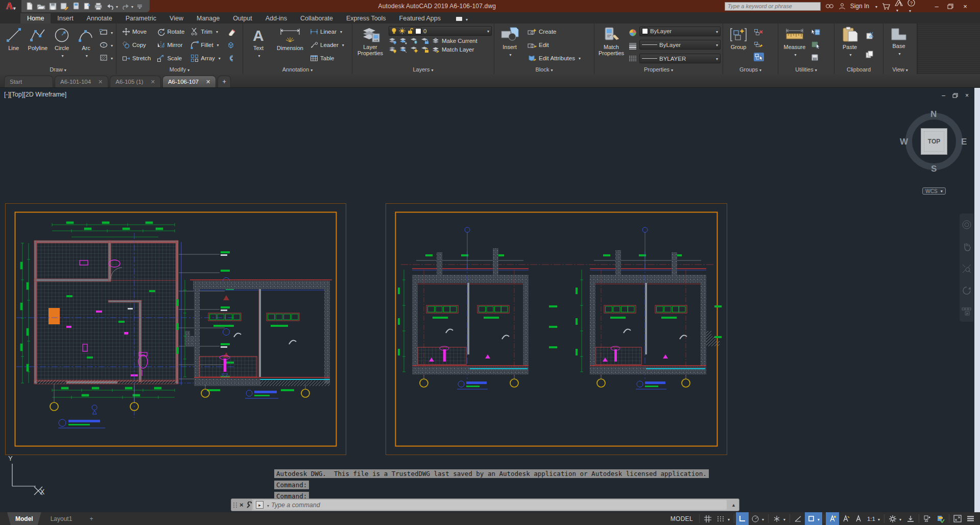 The image size is (980, 525). Describe the element at coordinates (900, 69) in the screenshot. I see `panel-label-view: View` at that location.